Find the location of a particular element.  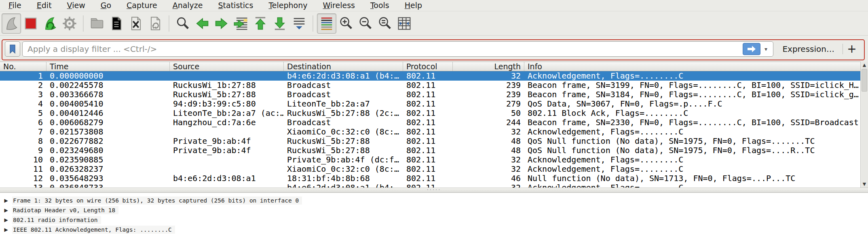

bookmark-icon is located at coordinates (13, 49).